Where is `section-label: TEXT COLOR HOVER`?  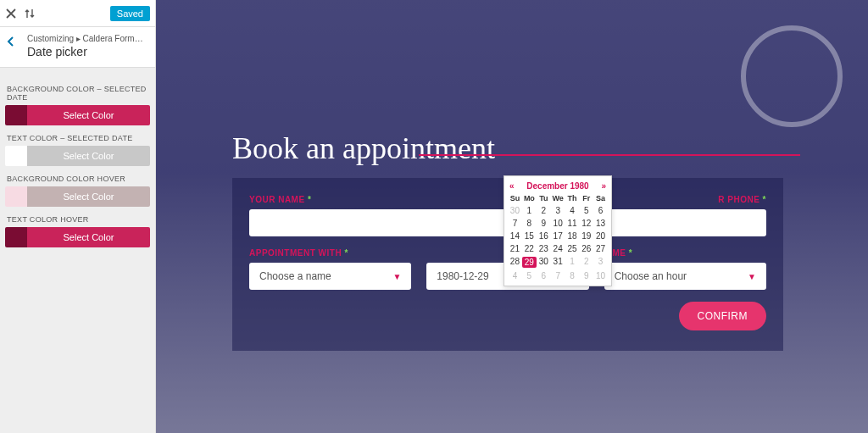 section-label: TEXT COLOR HOVER is located at coordinates (78, 219).